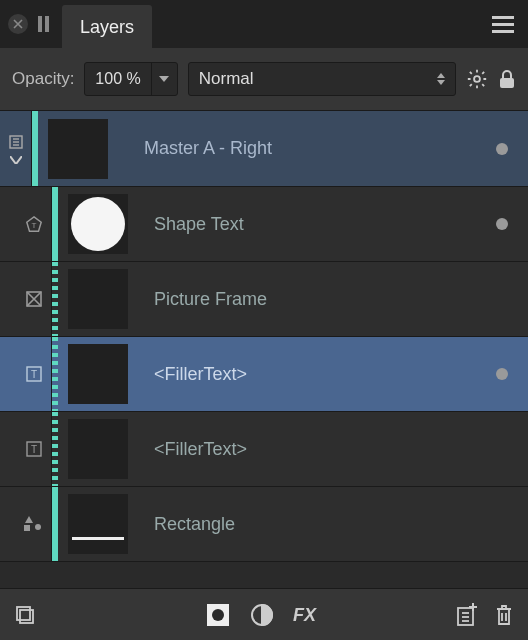  What do you see at coordinates (107, 27) in the screenshot?
I see `tab-label: Layers` at bounding box center [107, 27].